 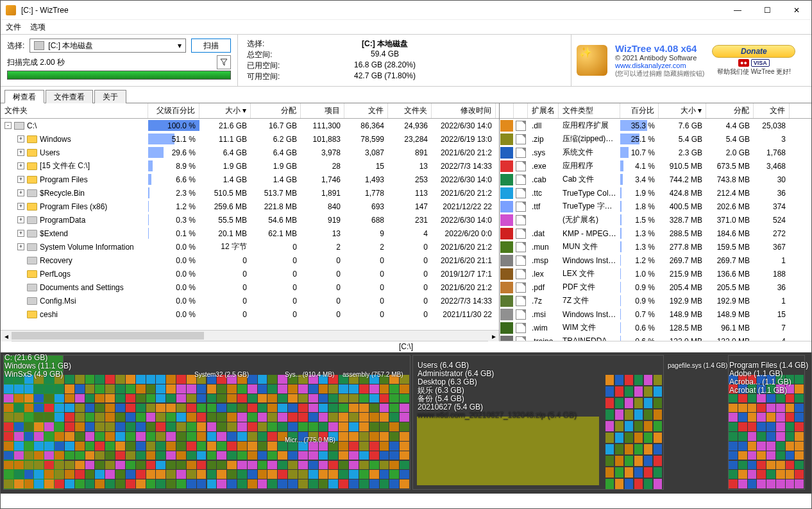 What do you see at coordinates (639, 110) in the screenshot?
I see `ext-col-4: 百分比` at bounding box center [639, 110].